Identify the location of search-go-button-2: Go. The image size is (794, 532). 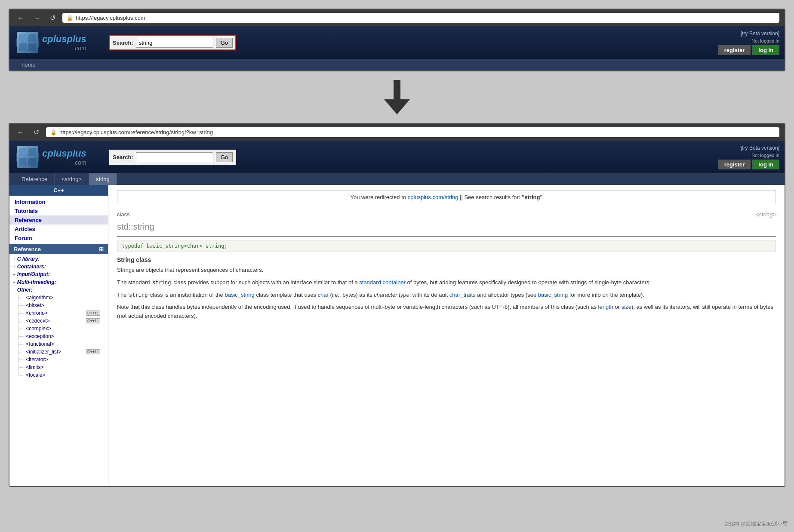
(225, 157).